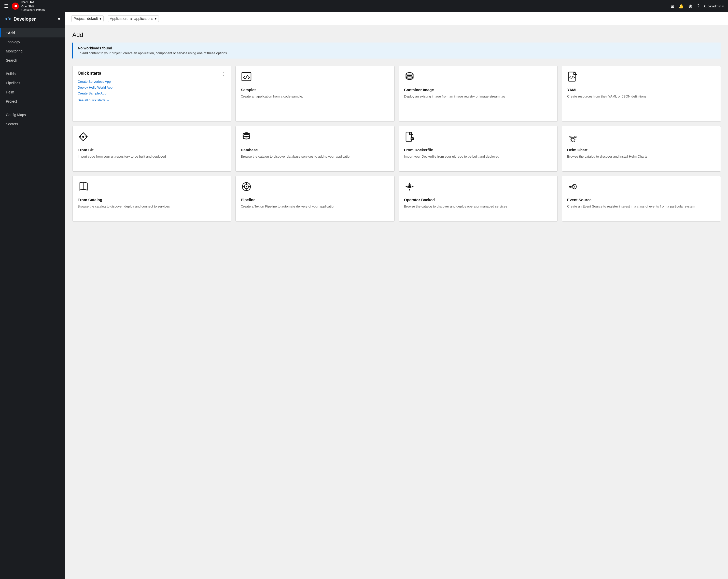  What do you see at coordinates (642, 150) in the screenshot?
I see `helm-chart-title: Helm Chart` at bounding box center [642, 150].